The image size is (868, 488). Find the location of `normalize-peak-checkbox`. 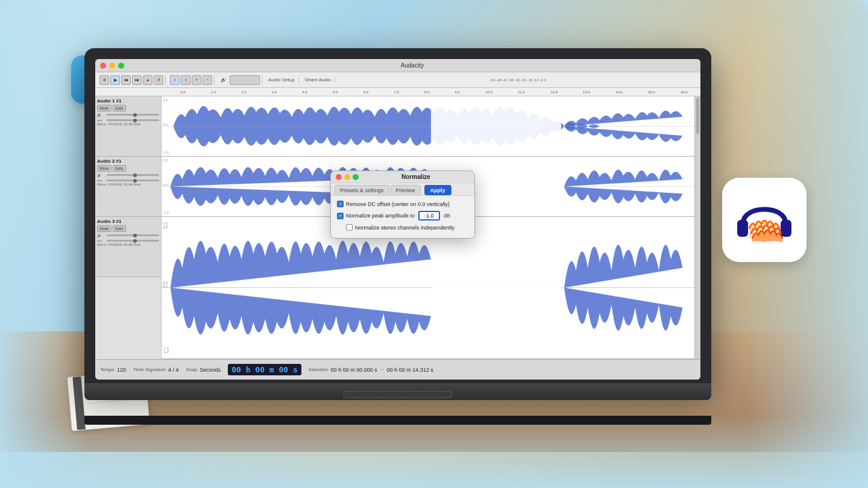

normalize-peak-checkbox is located at coordinates (340, 216).